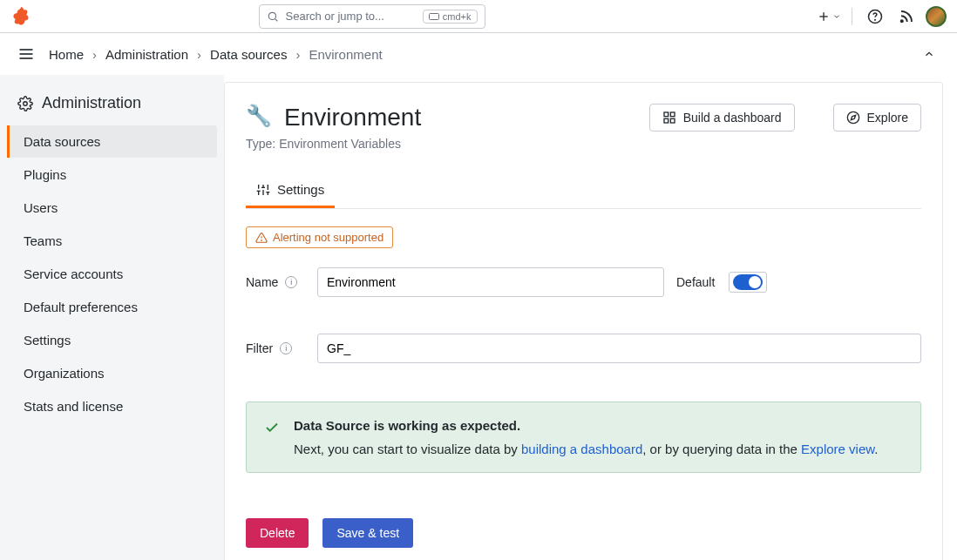 This screenshot has height=560, width=957. What do you see at coordinates (277, 348) in the screenshot?
I see `filter-label: Filter i` at bounding box center [277, 348].